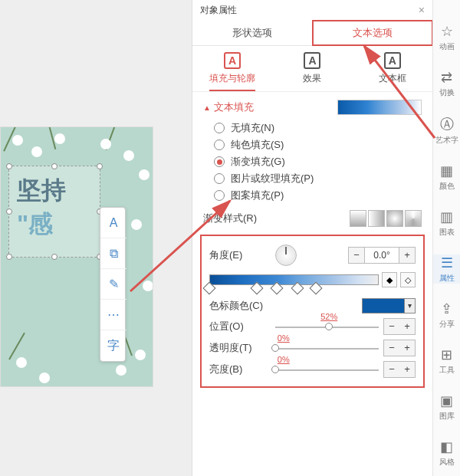 The image size is (460, 476). Describe the element at coordinates (327, 369) in the screenshot. I see `brightness-slider: 0%` at that location.